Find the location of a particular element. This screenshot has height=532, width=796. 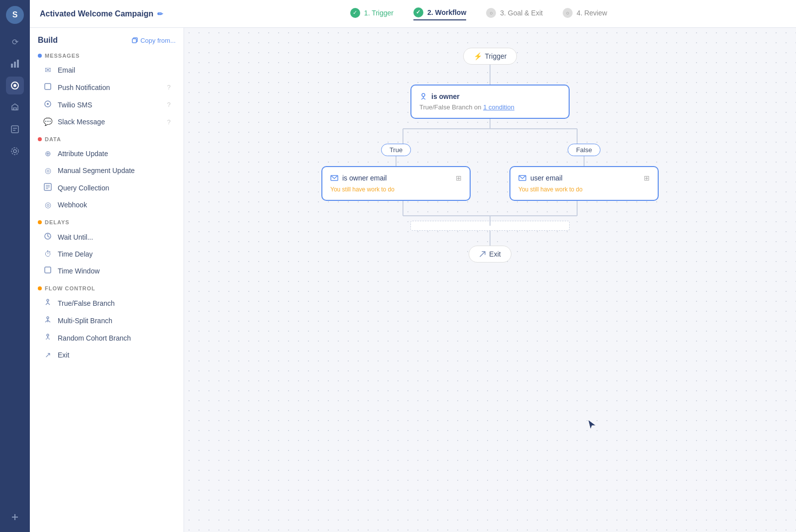

branch-node-title-area: is owner is located at coordinates (490, 96).